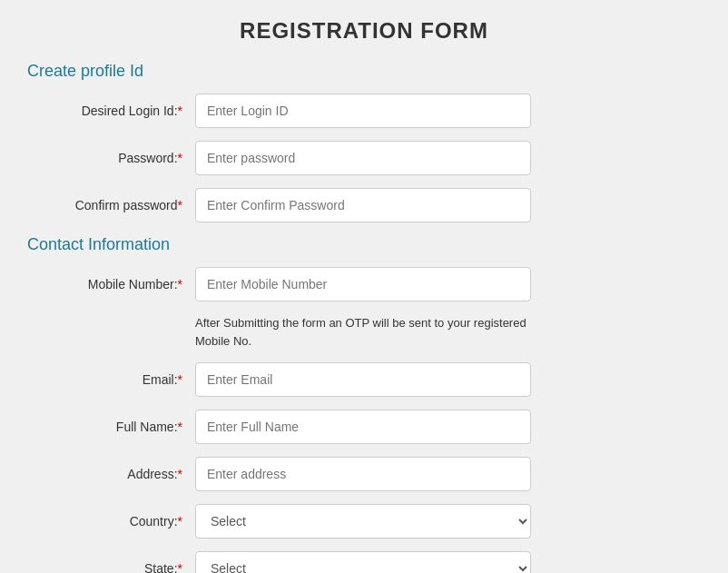 The width and height of the screenshot is (728, 573). What do you see at coordinates (364, 380) in the screenshot?
I see `email-group: Email:*` at bounding box center [364, 380].